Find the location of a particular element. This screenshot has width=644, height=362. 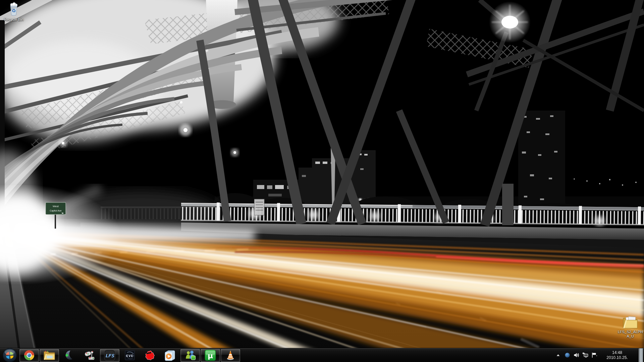

show-desktop-button is located at coordinates (641, 355).